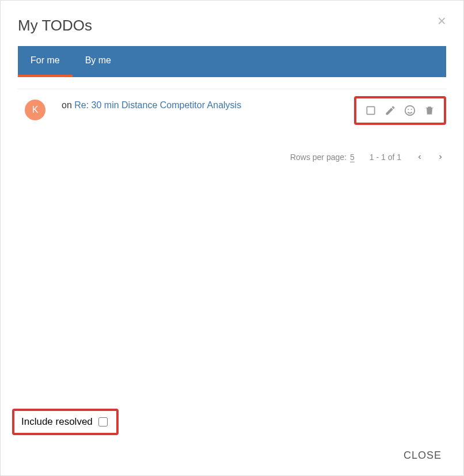  What do you see at coordinates (55, 25) in the screenshot?
I see `dialog-title: My TODOs` at bounding box center [55, 25].